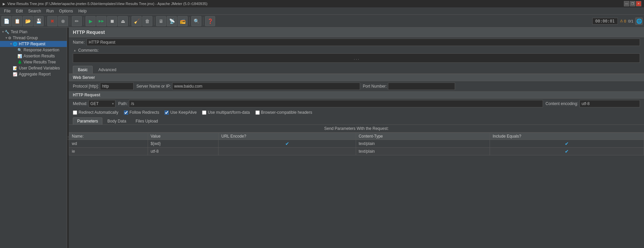 This screenshot has height=248, width=644. I want to click on stop-run-button: ⏹, so click(112, 21).